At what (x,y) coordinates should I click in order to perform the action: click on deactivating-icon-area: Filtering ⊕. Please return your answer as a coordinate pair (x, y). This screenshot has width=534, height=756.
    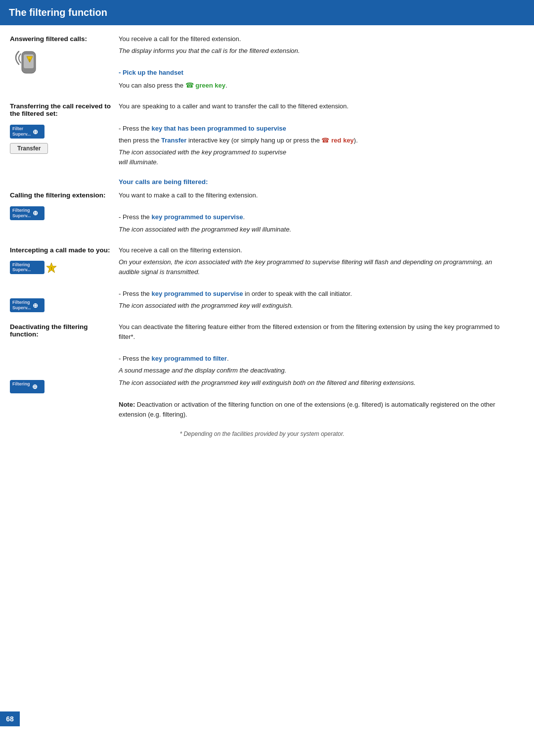
    Looking at the image, I should click on (61, 367).